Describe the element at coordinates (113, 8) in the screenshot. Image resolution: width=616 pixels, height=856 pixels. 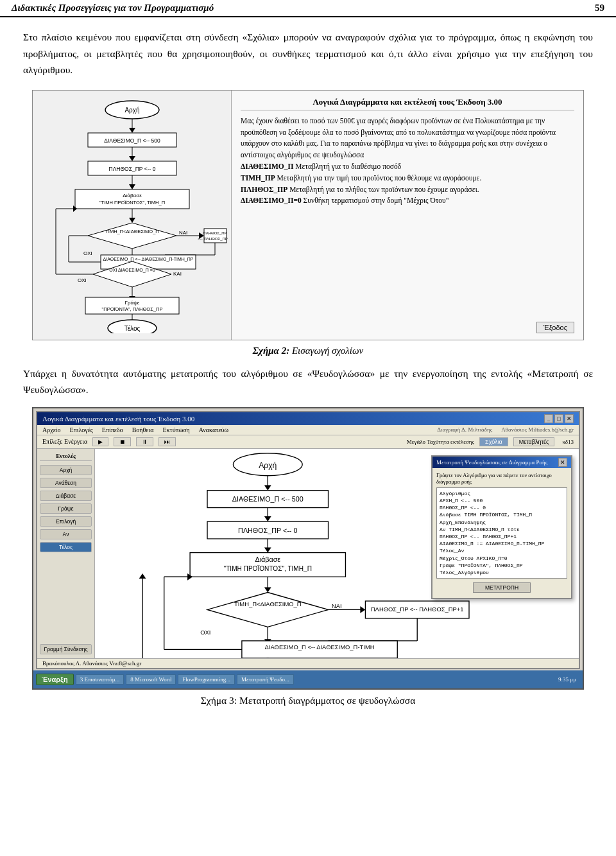
I see `header-title: Διδακτικές Προσεγγίσεις για τον Προγραμμ…` at that location.